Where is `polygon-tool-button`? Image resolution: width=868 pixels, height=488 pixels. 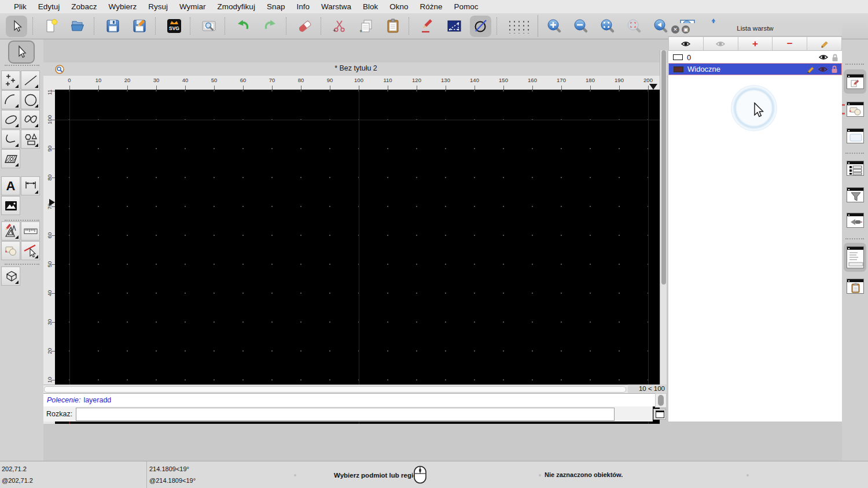
polygon-tool-button is located at coordinates (30, 139).